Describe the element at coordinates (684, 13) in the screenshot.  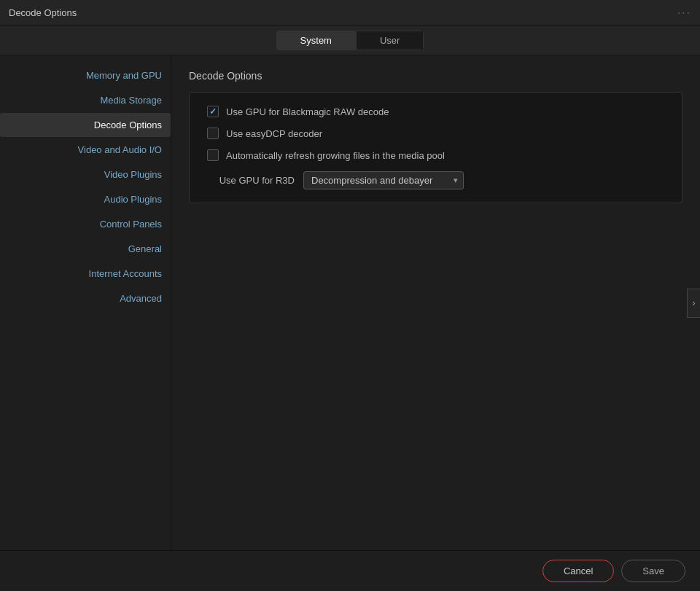
I see `more-options-button: ···` at that location.